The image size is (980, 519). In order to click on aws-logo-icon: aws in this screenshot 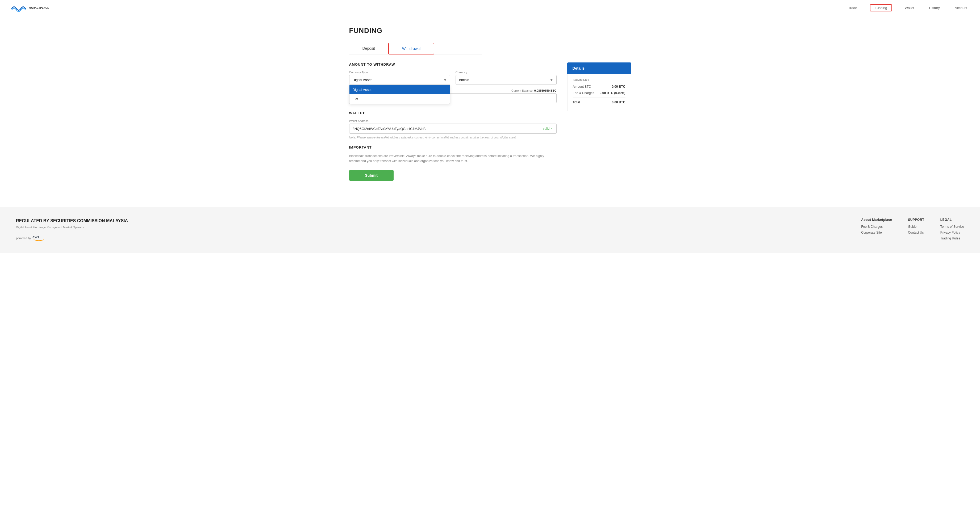, I will do `click(39, 238)`.